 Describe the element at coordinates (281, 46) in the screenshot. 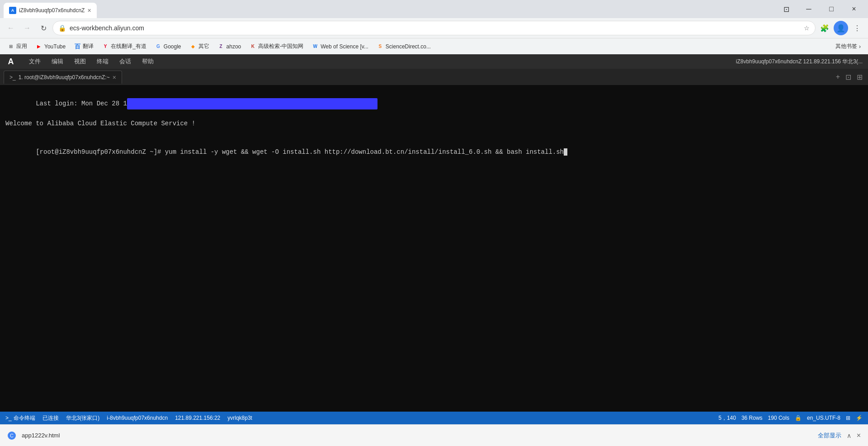

I see `bookmark-cnki-label: 高级检索-中国知网` at that location.